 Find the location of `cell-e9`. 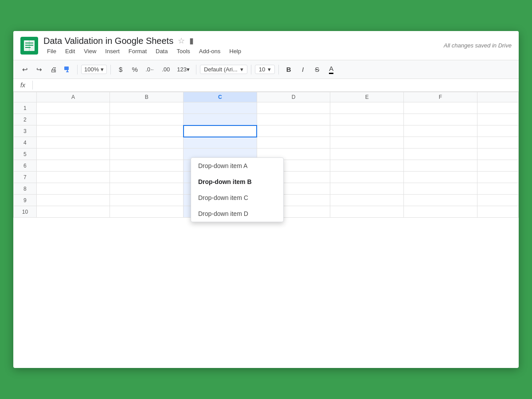

cell-e9 is located at coordinates (367, 200).